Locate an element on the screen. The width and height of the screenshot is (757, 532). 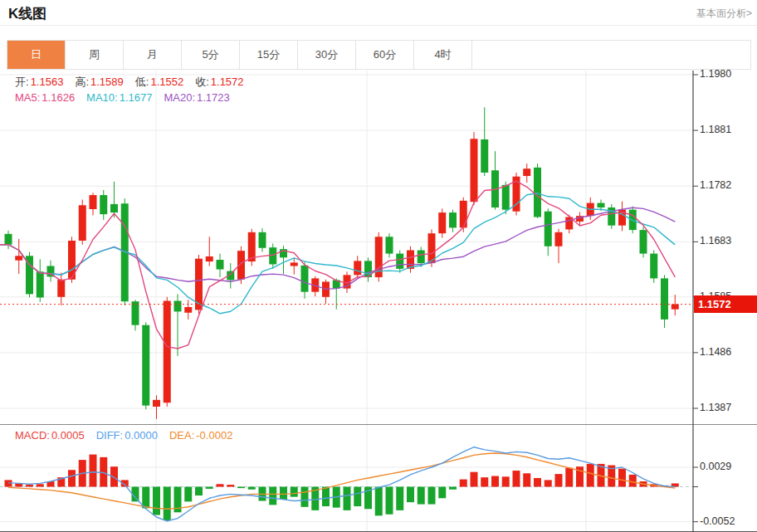
legend-item: MA20:1.1723 is located at coordinates (196, 98).